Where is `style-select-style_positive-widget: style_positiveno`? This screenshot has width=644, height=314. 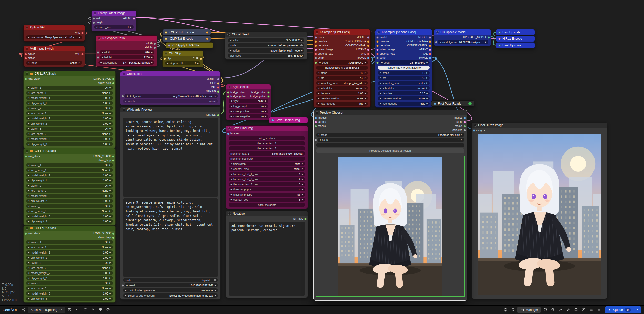 style-select-style_positive-widget: style_positiveno is located at coordinates (248, 111).